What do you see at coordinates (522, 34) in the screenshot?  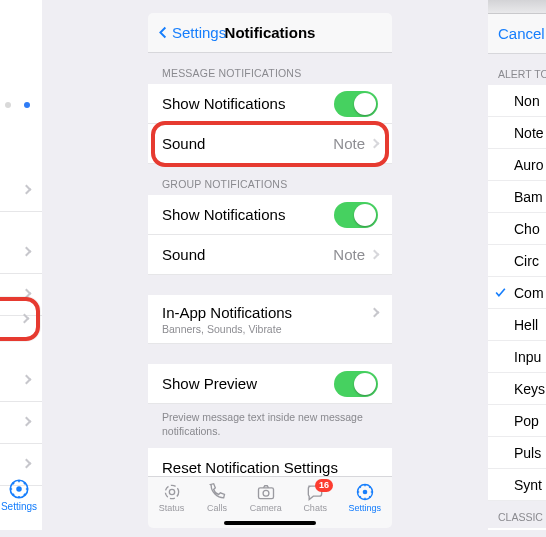 I see `cancel-button: Cancel` at bounding box center [522, 34].